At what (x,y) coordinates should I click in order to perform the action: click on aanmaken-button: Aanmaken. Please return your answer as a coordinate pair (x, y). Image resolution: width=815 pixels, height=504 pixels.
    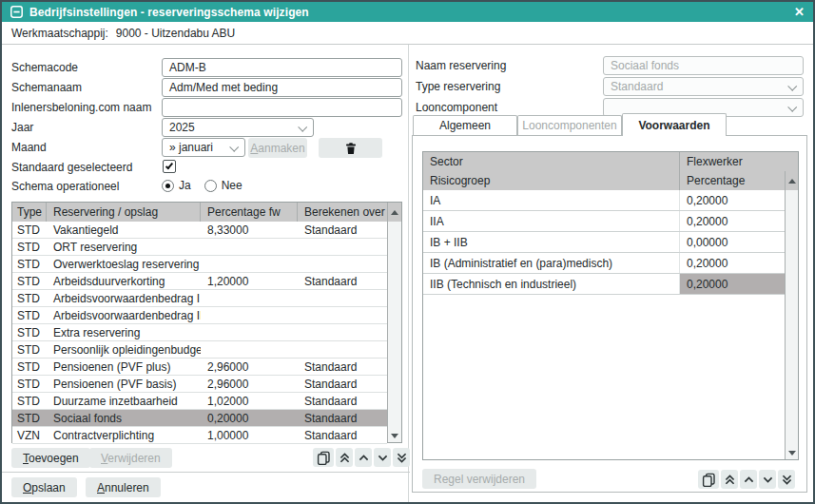
    Looking at the image, I should click on (278, 148).